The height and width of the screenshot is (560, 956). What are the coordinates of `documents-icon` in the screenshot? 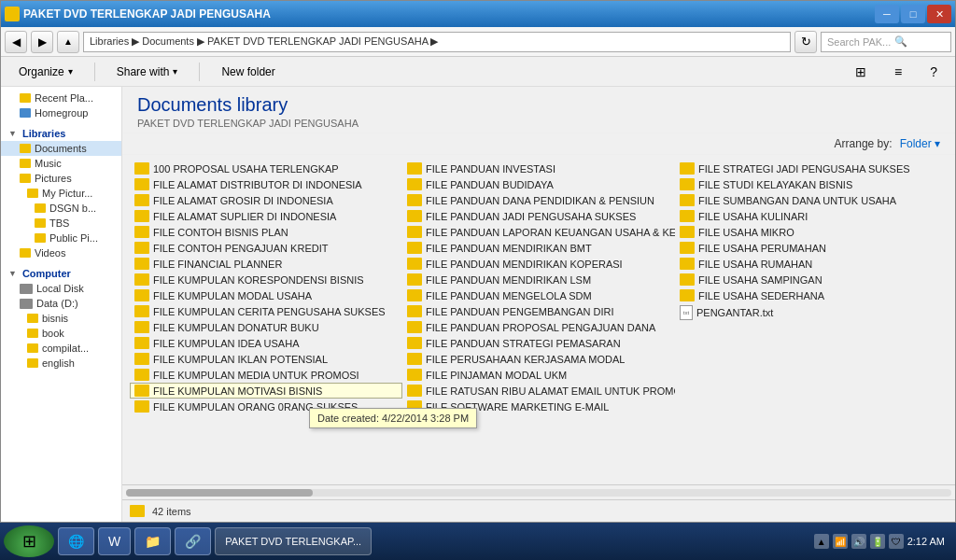 It's located at (25, 148).